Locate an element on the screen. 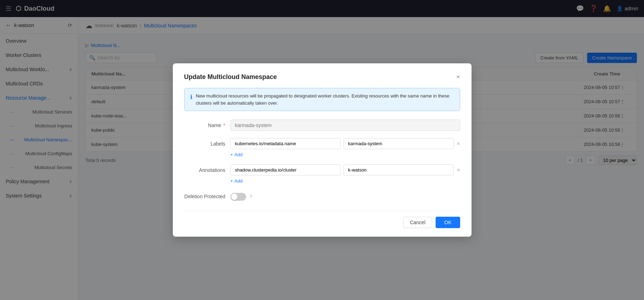 This screenshot has width=644, height=300. deletion-protected-label: Deletion Protected is located at coordinates (207, 195).